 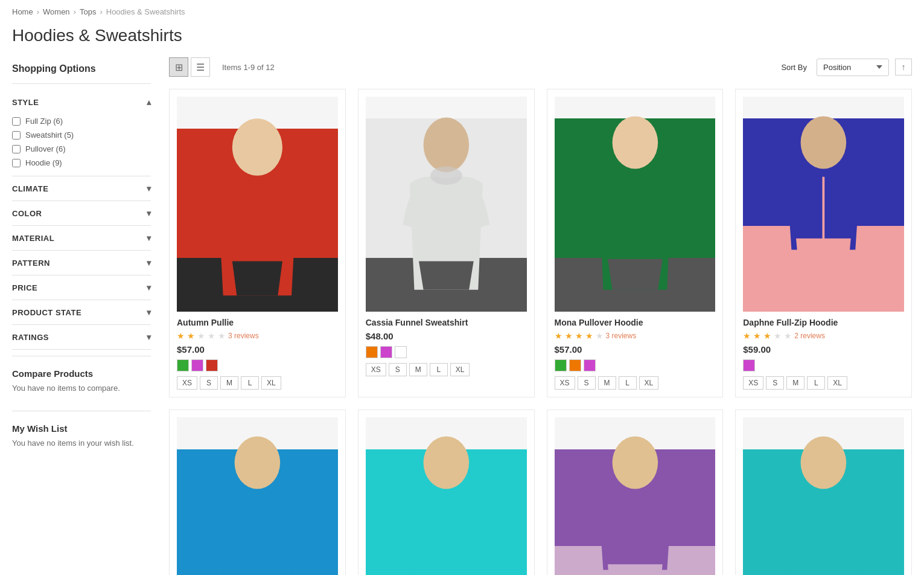 I want to click on style-option-pullover: Pullover (6), so click(x=81, y=149).